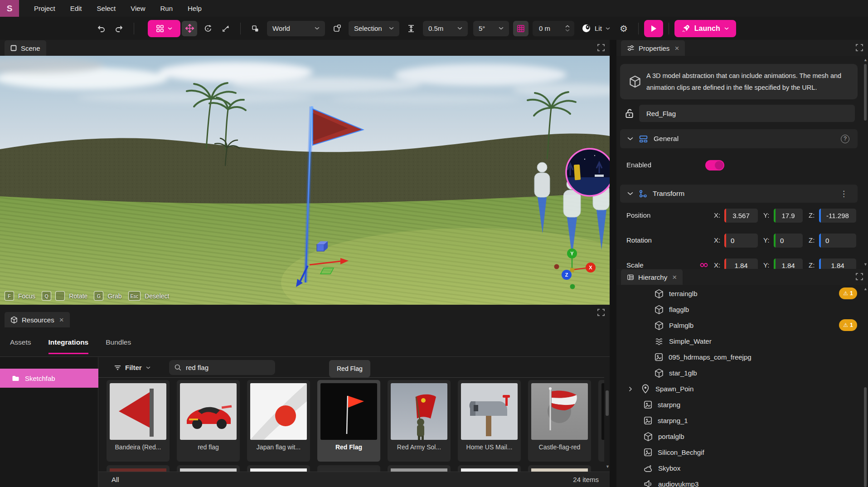 This screenshot has height=487, width=868. Describe the element at coordinates (491, 29) in the screenshot. I see `rotate-snap-dropdown: 5°` at that location.